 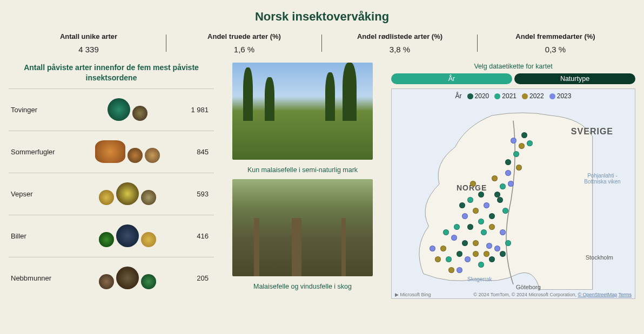 What do you see at coordinates (198, 236) in the screenshot?
I see `order-count: 416` at bounding box center [198, 236].